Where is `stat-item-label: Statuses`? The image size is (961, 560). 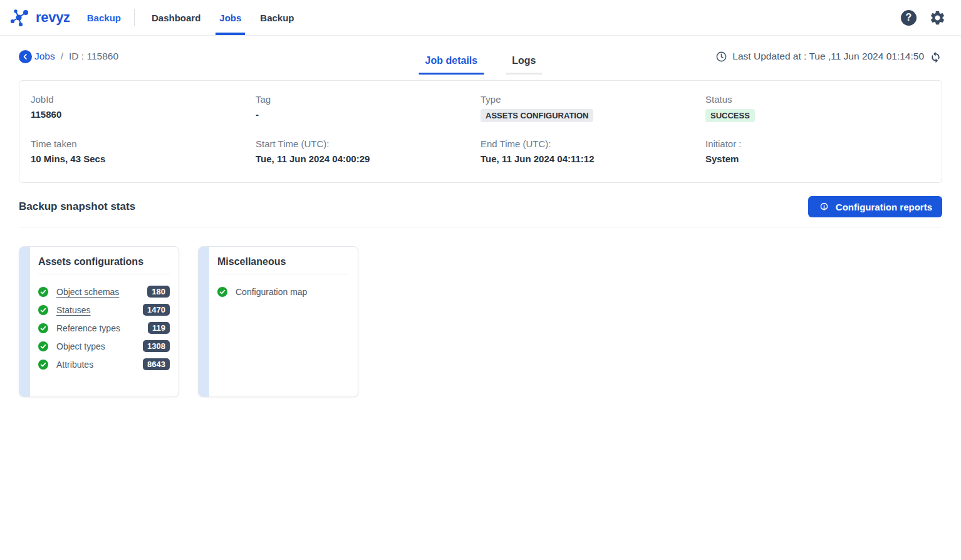
stat-item-label: Statuses is located at coordinates (95, 310).